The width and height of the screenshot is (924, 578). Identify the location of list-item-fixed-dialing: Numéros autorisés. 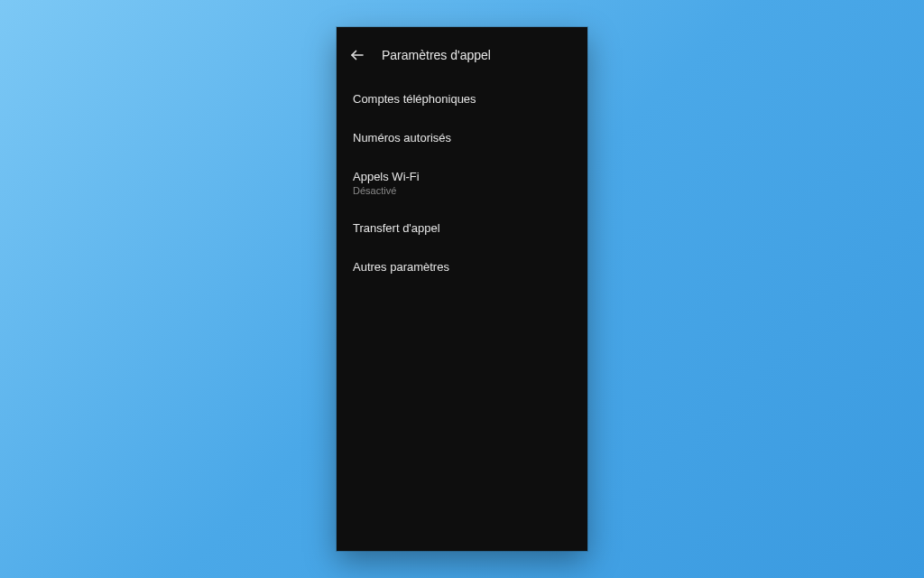
(462, 137).